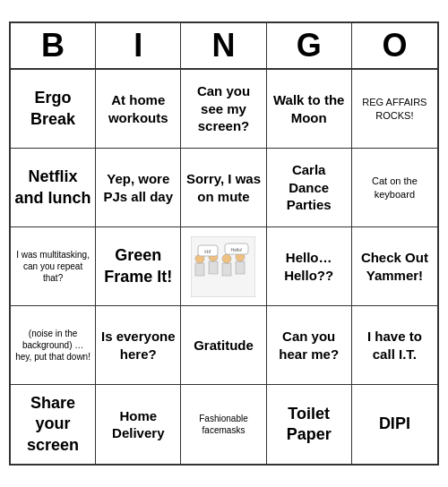  Describe the element at coordinates (309, 424) in the screenshot. I see `cell-text-23: Toilet Paper` at that location.